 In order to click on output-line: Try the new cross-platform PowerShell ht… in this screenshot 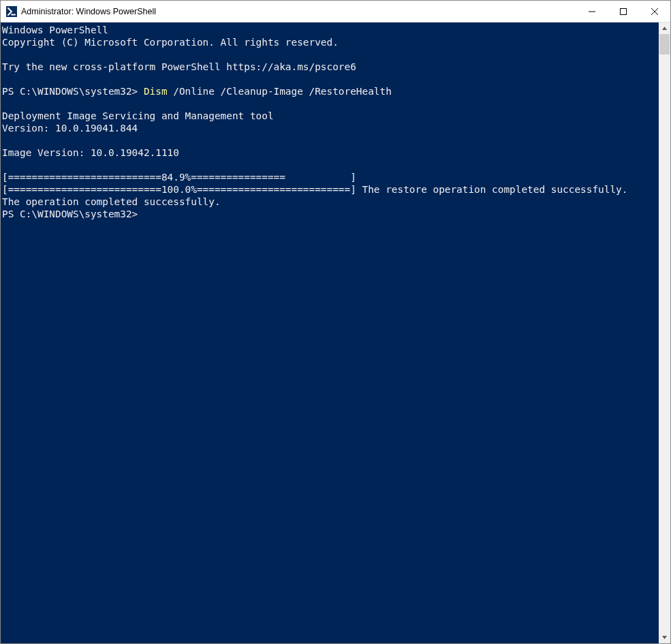, I will do `click(330, 67)`.